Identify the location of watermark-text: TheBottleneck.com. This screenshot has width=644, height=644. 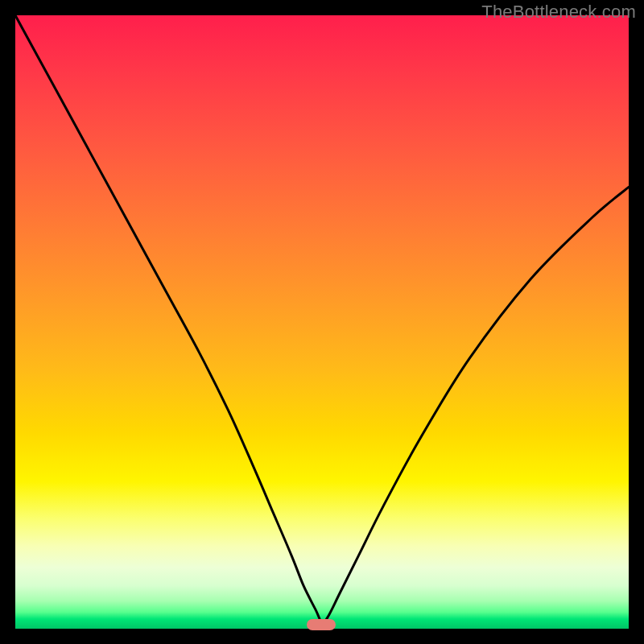
(559, 12).